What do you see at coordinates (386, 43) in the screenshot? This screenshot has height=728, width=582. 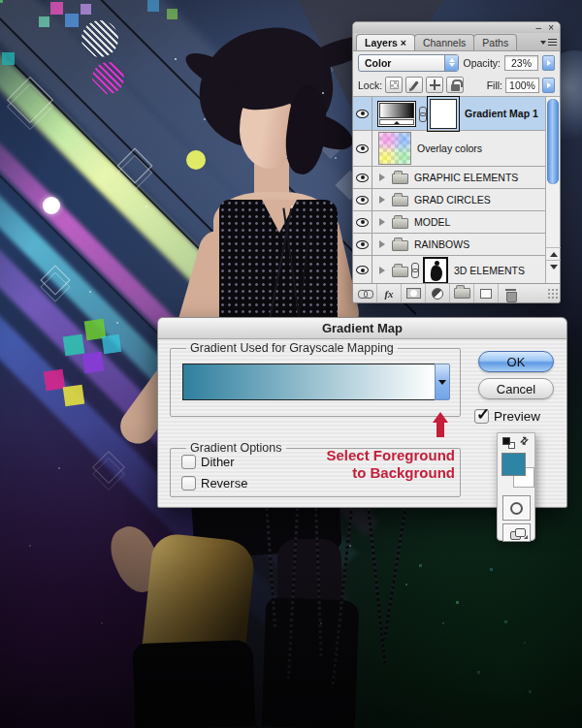 I see `tab-layers: Layers ×` at bounding box center [386, 43].